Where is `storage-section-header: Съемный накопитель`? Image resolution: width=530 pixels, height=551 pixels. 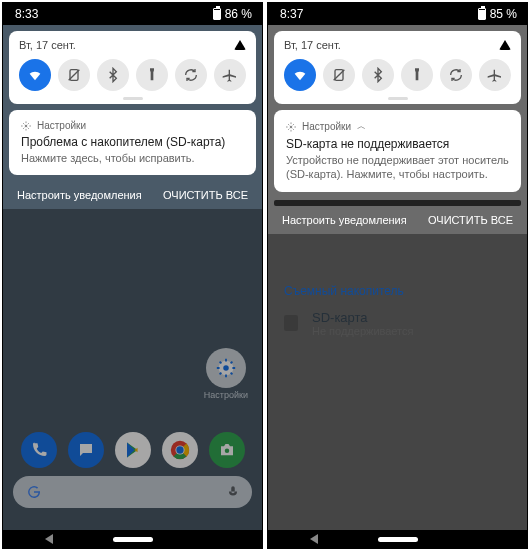 storage-section-header: Съемный накопитель is located at coordinates (398, 291).